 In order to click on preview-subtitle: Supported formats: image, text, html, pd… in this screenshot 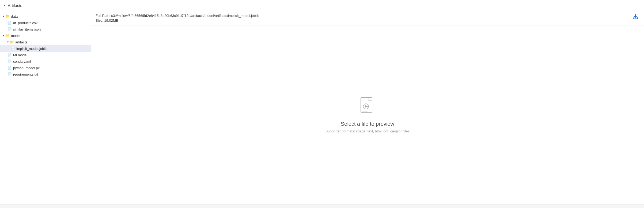, I will do `click(368, 131)`.